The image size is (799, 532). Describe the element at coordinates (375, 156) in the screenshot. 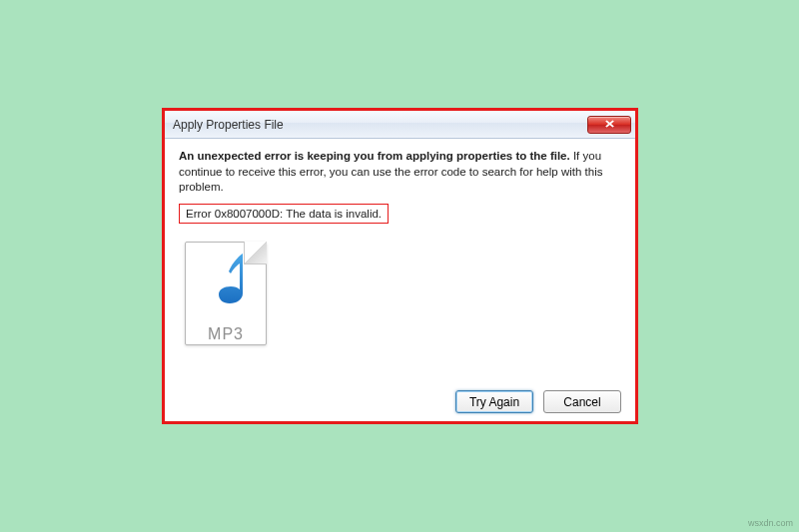

I see `error-message-bold: An unexpected error is keeping you from …` at that location.